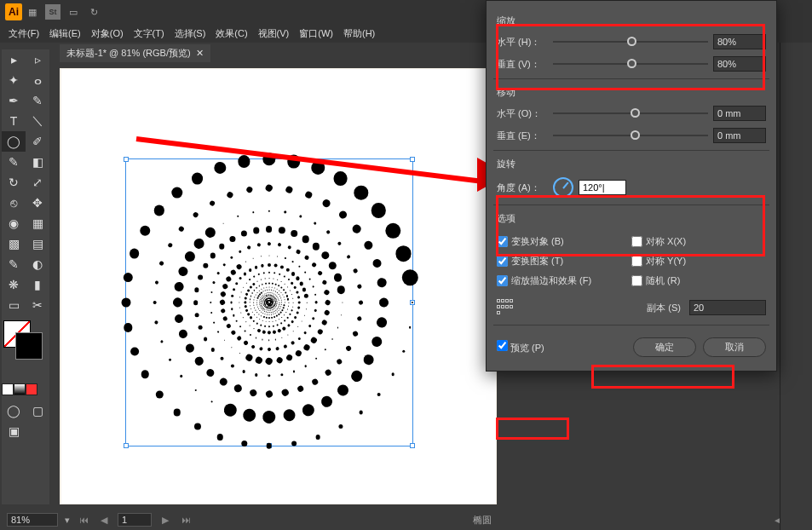  Describe the element at coordinates (67, 520) in the screenshot. I see `zoom-dropdown-icon: ▾` at that location.